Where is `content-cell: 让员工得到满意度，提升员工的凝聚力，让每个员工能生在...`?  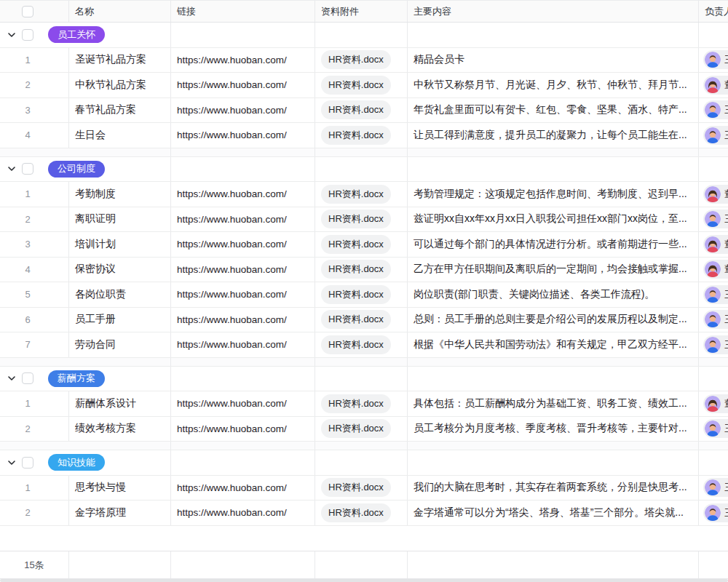 content-cell: 让员工得到满意度，提升员工的凝聚力，让每个员工能生在... is located at coordinates (553, 135).